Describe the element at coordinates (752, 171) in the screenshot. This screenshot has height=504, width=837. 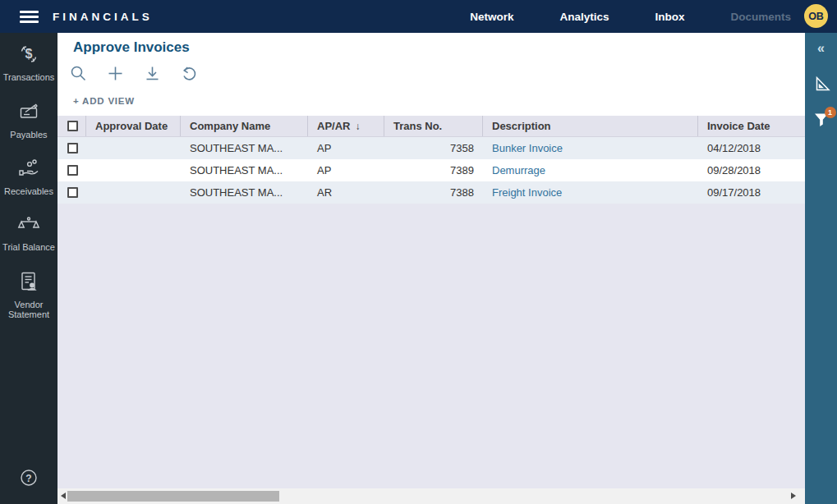
I see `cell-invoice-date: 09/28/2018` at that location.